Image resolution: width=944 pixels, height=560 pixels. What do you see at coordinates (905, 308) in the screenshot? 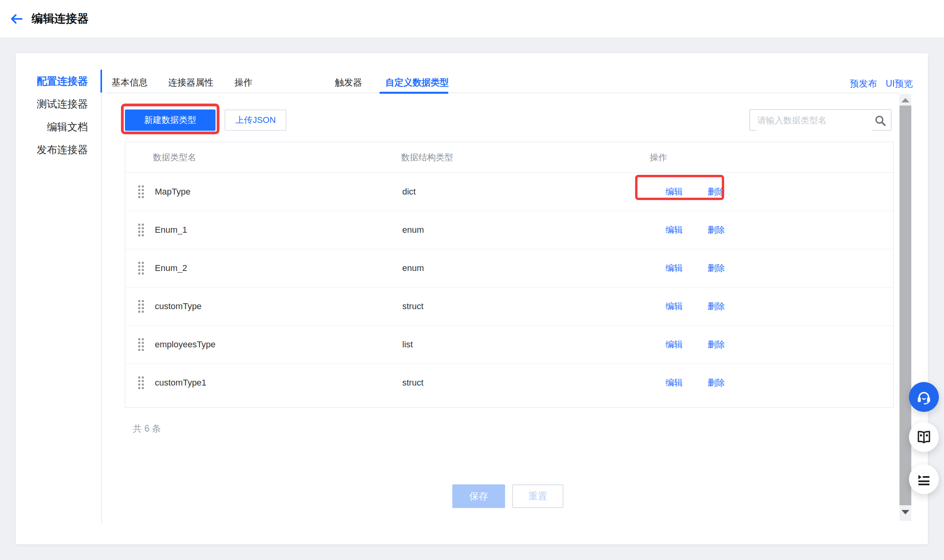
I see `vertical-scrollbar` at bounding box center [905, 308].